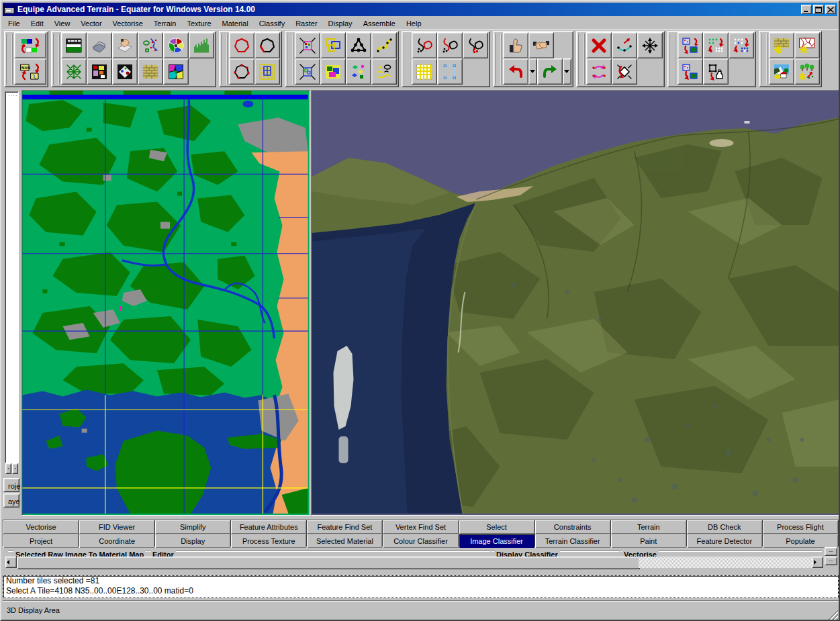  What do you see at coordinates (11, 485) in the screenshot?
I see `side-tab-project: roje` at bounding box center [11, 485].